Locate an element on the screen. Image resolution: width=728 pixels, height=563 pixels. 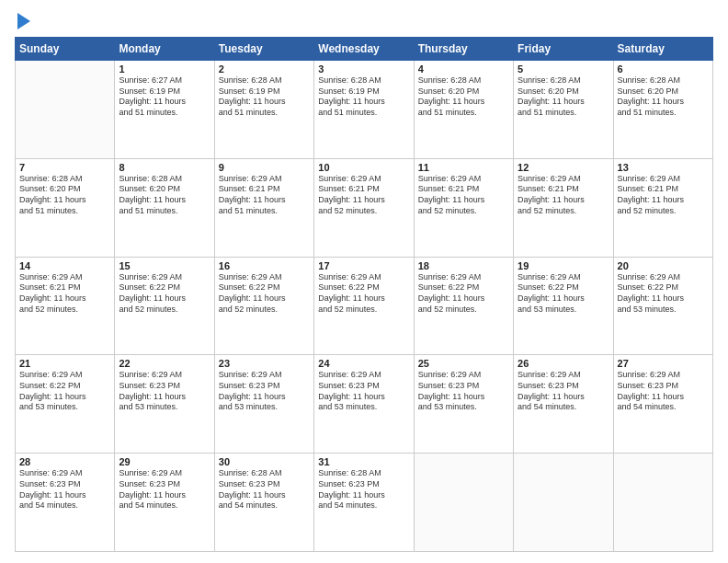
calendar-cell: 16Sunrise: 6:29 AM Sunset: 6:22 PM Dayli… is located at coordinates (264, 305).